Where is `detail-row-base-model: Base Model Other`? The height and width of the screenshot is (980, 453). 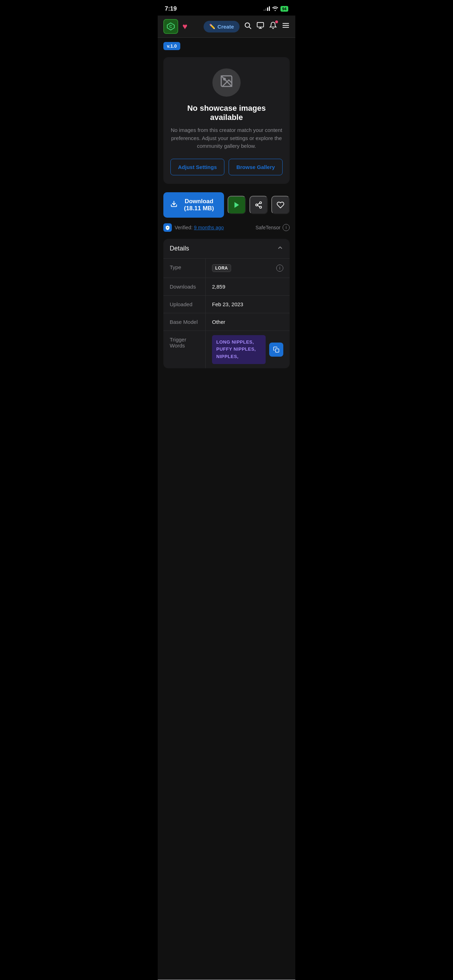 detail-row-base-model: Base Model Other is located at coordinates (227, 322).